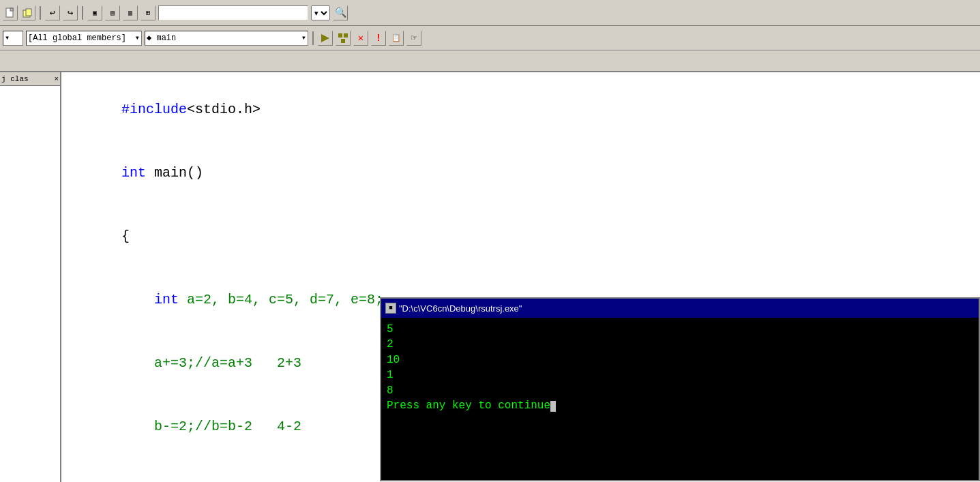 Image resolution: width=980 pixels, height=482 pixels. Describe the element at coordinates (469, 406) in the screenshot. I see `press-key-text: Press any key to continue` at that location.